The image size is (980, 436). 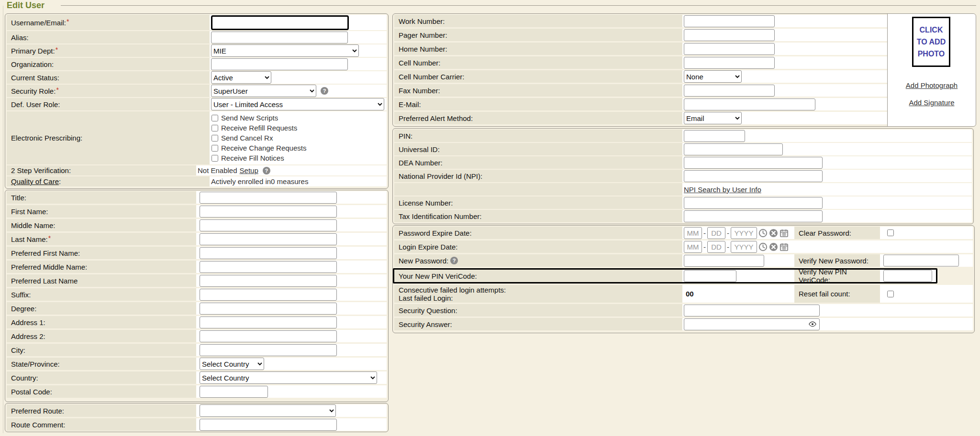 What do you see at coordinates (519, 6) in the screenshot?
I see `fieldset-rule` at bounding box center [519, 6].